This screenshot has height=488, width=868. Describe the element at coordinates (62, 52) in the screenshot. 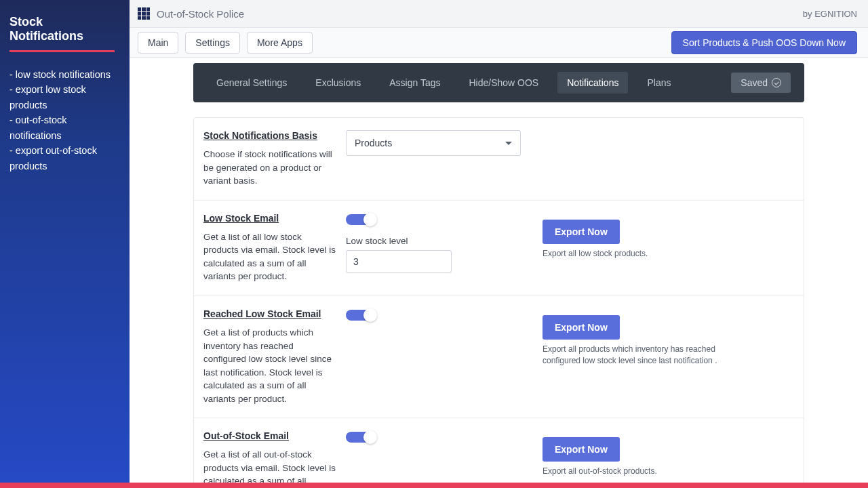

I see `sidebar-underline` at that location.